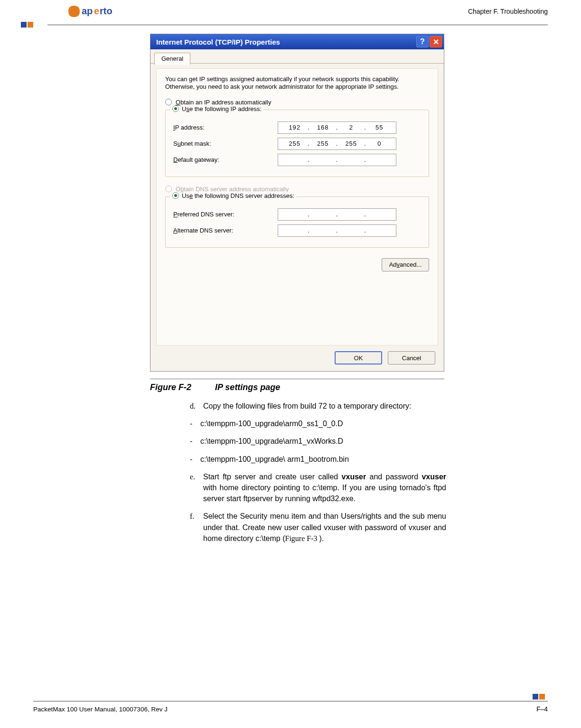 The width and height of the screenshot is (581, 728). I want to click on bullet-2: c:\temppm-100_upgrade\arm1_vxWorks.D, so click(272, 441).